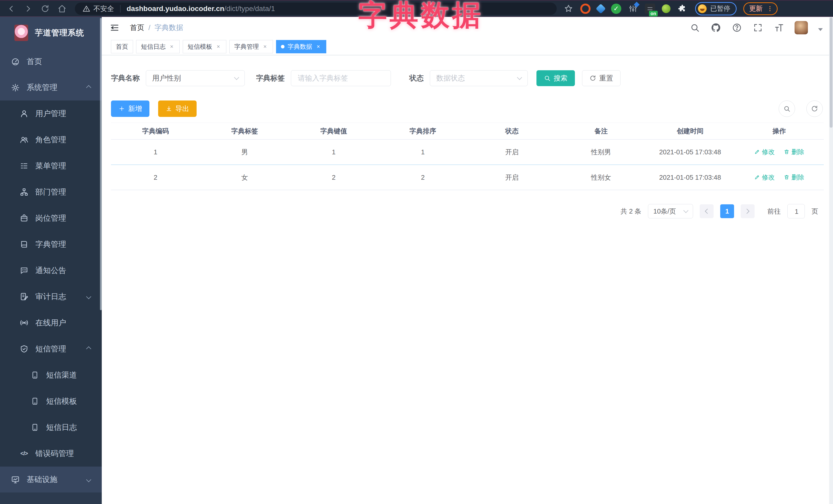 The image size is (833, 504). Describe the element at coordinates (45, 9) in the screenshot. I see `browser-reload-button` at that location.